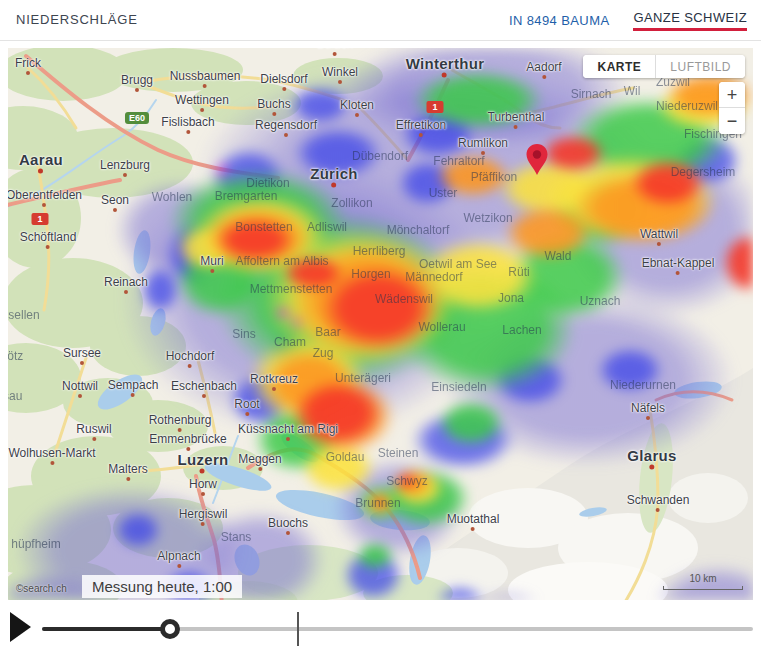  I want to click on scale-bar: 10 km, so click(703, 579).